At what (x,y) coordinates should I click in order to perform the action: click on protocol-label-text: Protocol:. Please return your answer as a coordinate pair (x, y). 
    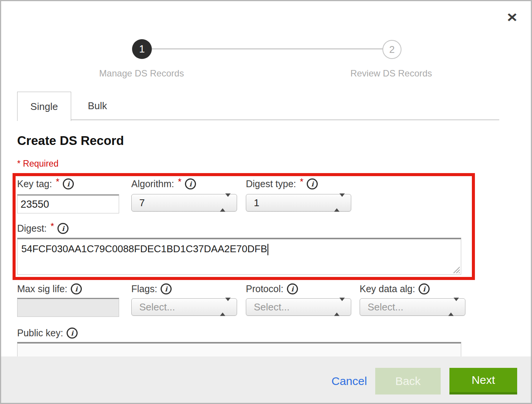
    Looking at the image, I should click on (265, 289).